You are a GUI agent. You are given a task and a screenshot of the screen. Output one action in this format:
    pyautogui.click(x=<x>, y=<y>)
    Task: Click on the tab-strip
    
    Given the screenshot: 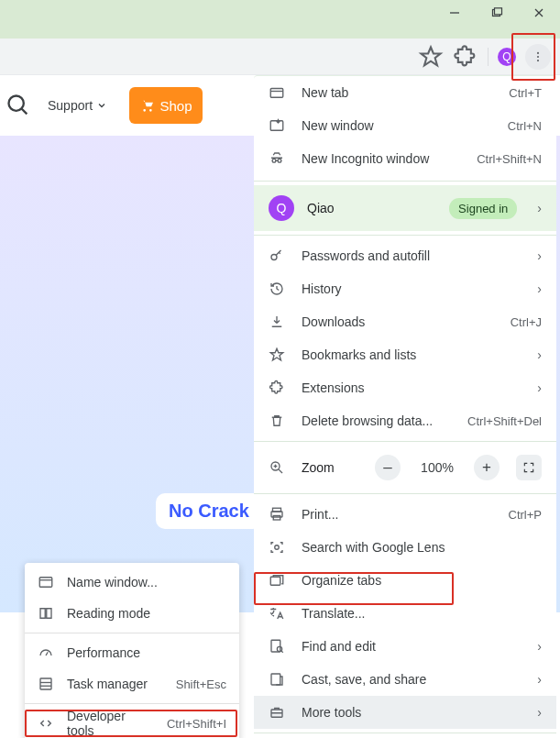 What is the action you would take?
    pyautogui.click(x=280, y=32)
    